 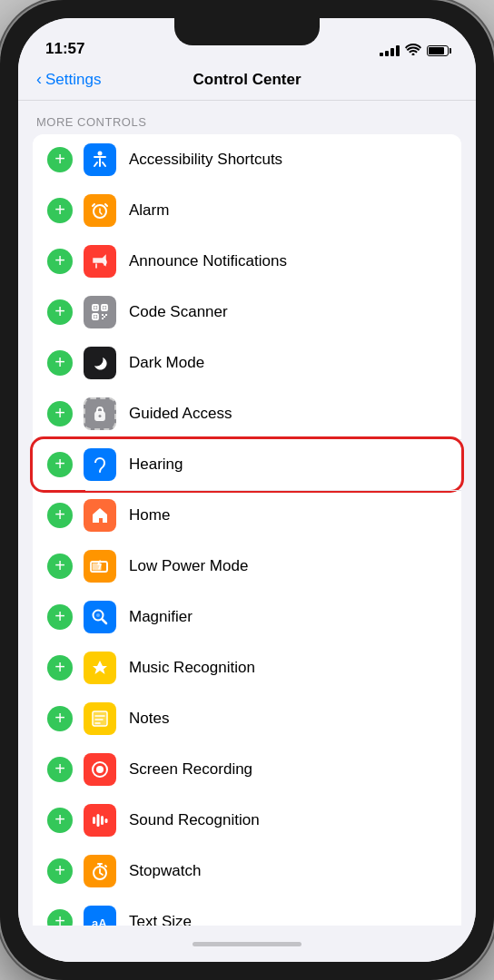 I want to click on notes-label: Notes, so click(x=149, y=719).